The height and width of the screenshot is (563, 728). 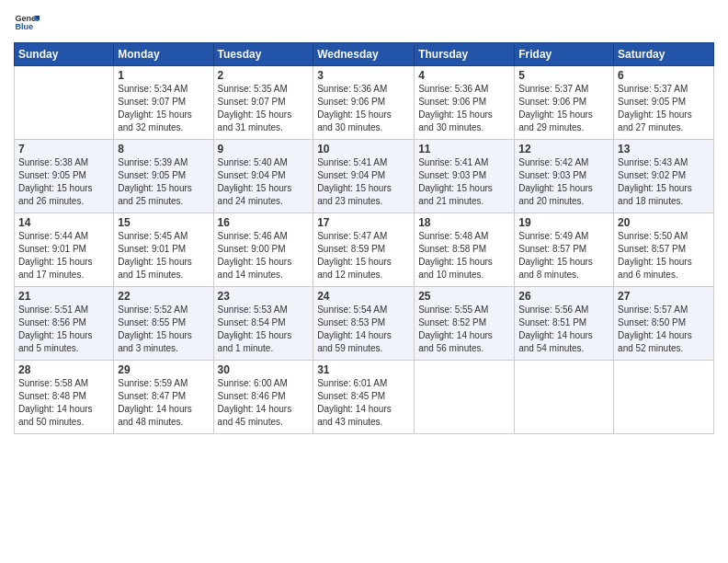 I want to click on day-number: 30, so click(x=264, y=370).